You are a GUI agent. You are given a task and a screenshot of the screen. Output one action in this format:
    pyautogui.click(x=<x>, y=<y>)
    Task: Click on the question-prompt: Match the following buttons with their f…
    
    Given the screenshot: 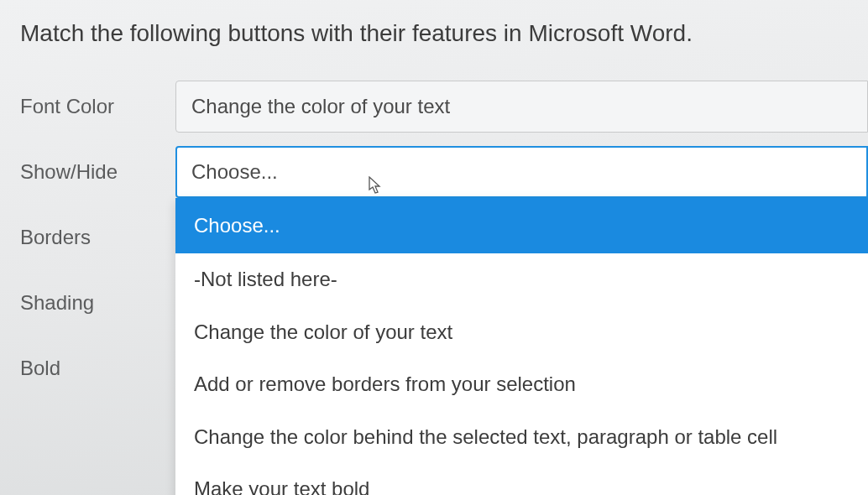 What is the action you would take?
    pyautogui.click(x=434, y=37)
    